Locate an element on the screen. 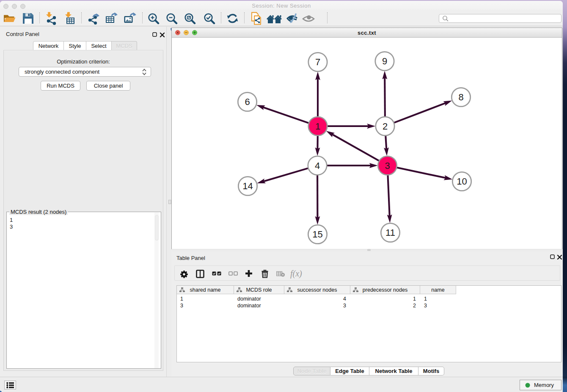 This screenshot has height=392, width=567. svg-text: 7 is located at coordinates (318, 62).